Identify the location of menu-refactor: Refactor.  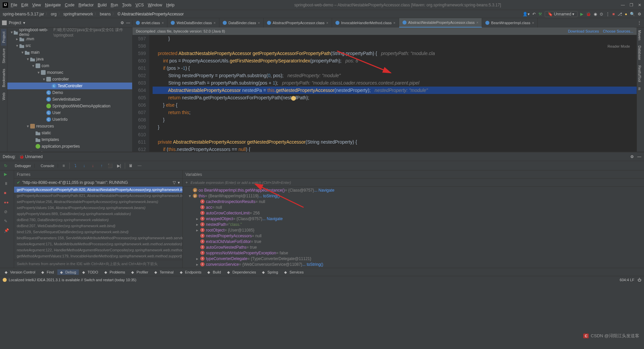
(86, 5).